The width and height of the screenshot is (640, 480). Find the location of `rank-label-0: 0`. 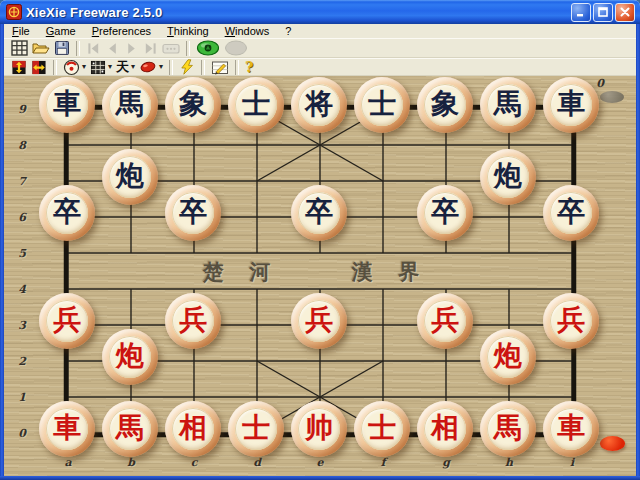

rank-label-0: 0 is located at coordinates (22, 434).